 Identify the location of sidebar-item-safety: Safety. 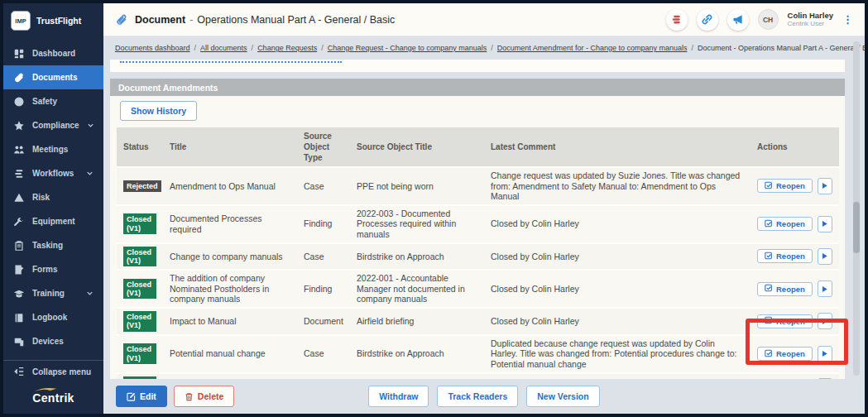
(53, 101).